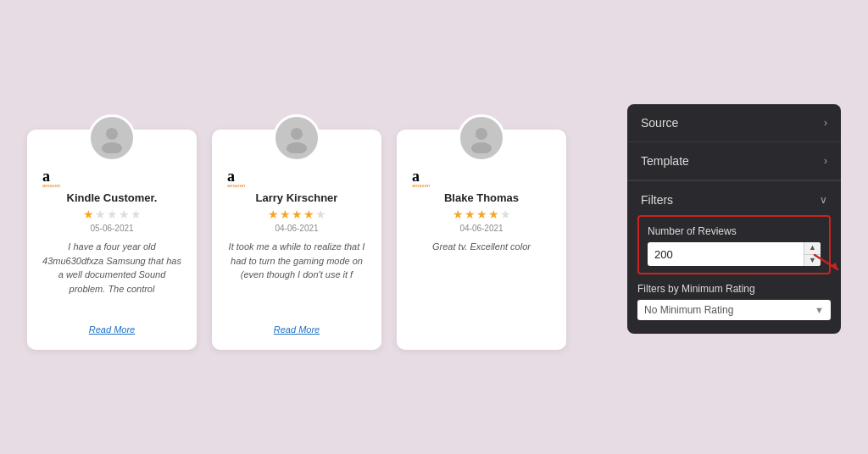 This screenshot has height=454, width=868. I want to click on amazon-logo-3: a amazon, so click(420, 178).